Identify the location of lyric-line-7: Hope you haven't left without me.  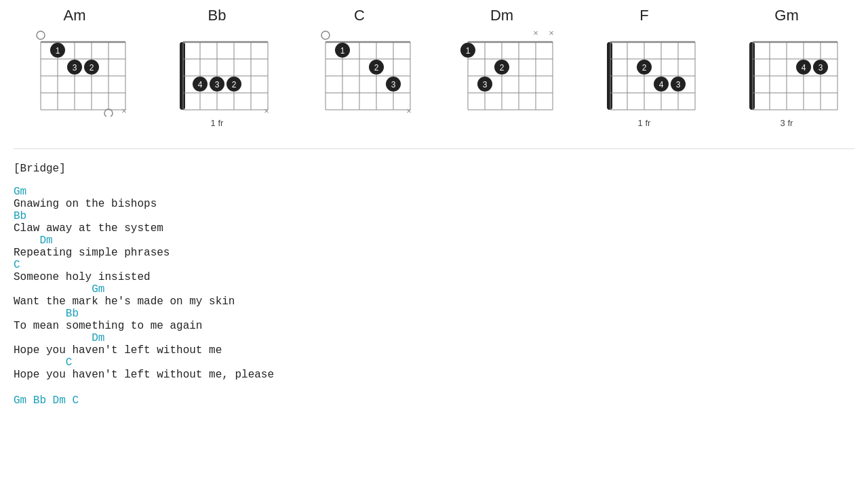
(434, 350).